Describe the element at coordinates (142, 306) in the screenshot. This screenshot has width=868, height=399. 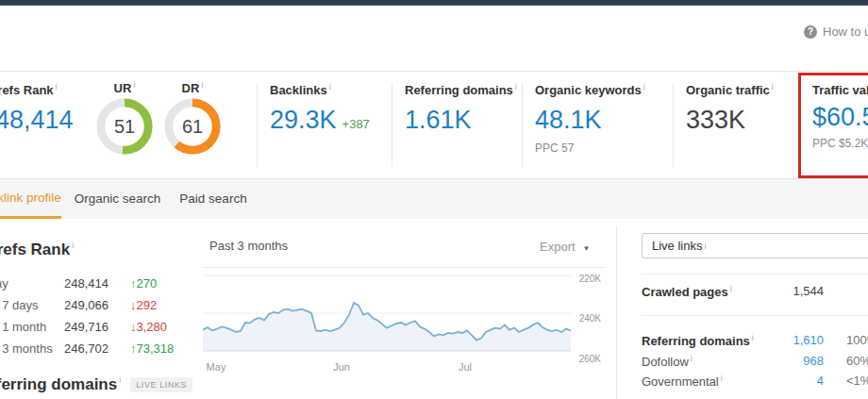
I see `row-change: ↓292` at that location.